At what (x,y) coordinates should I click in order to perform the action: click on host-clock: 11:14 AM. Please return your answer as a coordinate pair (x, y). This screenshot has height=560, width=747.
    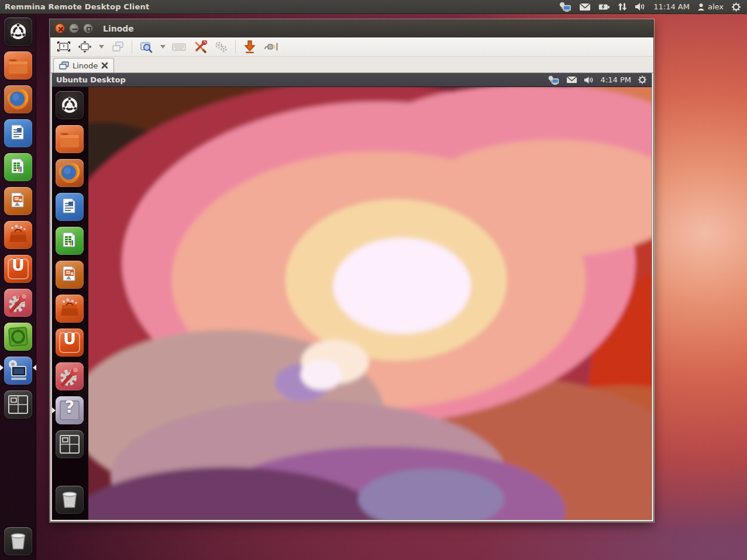
    Looking at the image, I should click on (672, 7).